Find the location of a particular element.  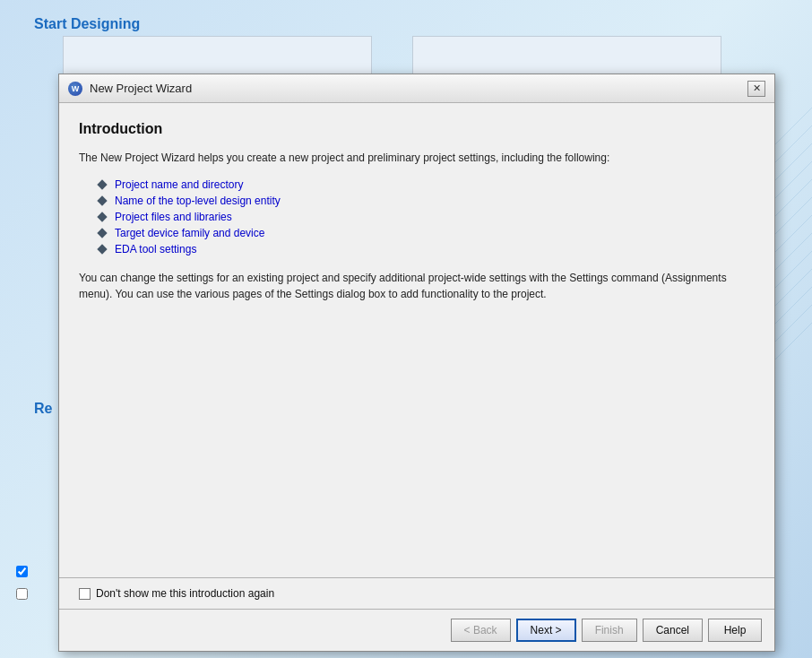

dont-show-checkbox is located at coordinates (84, 593).